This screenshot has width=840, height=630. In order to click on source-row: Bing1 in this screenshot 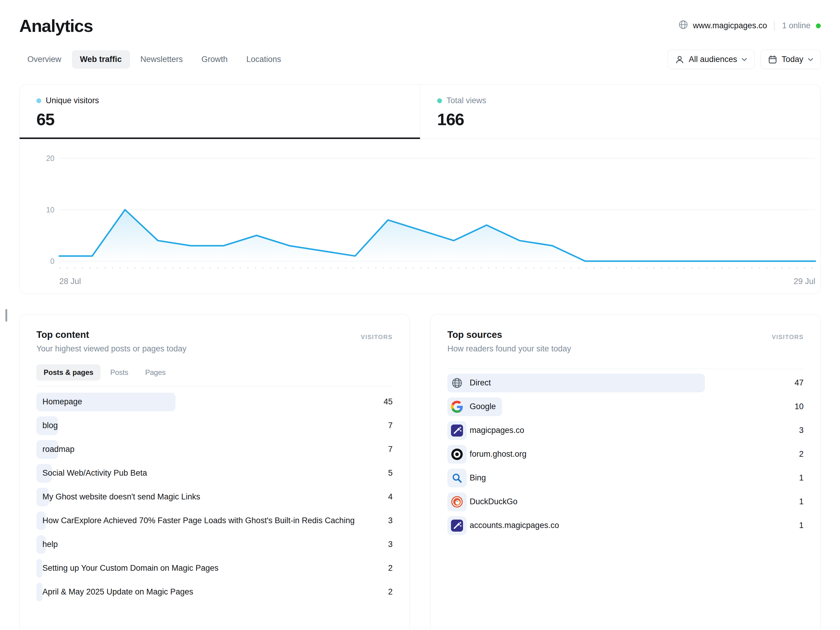, I will do `click(625, 478)`.